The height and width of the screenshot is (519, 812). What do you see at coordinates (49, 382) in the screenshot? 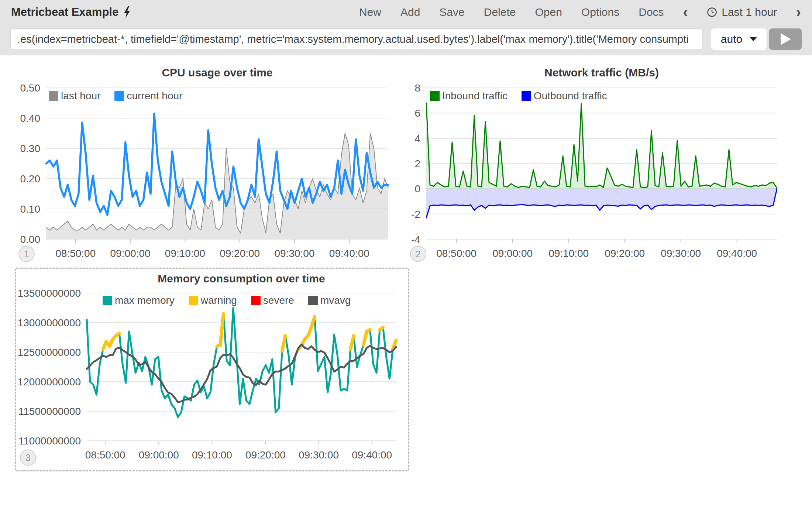
I see `svg-text: 12000000000` at bounding box center [49, 382].